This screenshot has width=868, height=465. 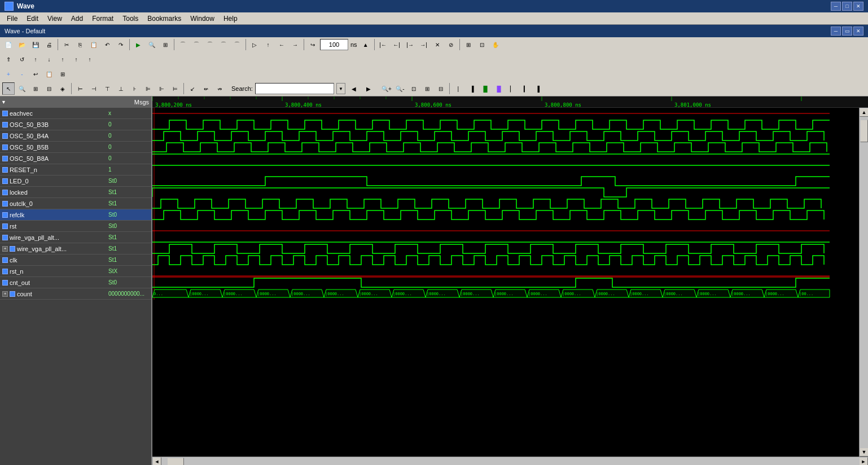 I want to click on tb-zoom1-button: ⊞, so click(x=468, y=45).